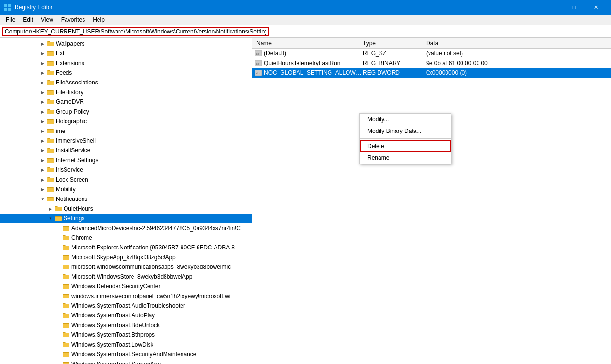 The width and height of the screenshot is (611, 364). Describe the element at coordinates (126, 257) in the screenshot. I see `tree-item-msskype: Microsoft.SkypeApp_kzf8qxf38zg5c!App` at that location.